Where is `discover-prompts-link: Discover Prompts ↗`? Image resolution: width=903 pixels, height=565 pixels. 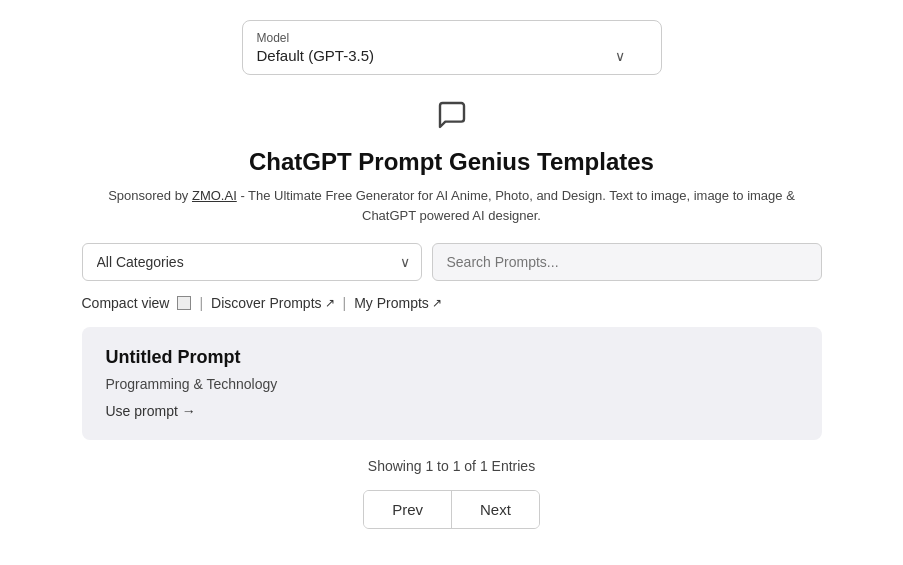
discover-prompts-link: Discover Prompts ↗ is located at coordinates (272, 303).